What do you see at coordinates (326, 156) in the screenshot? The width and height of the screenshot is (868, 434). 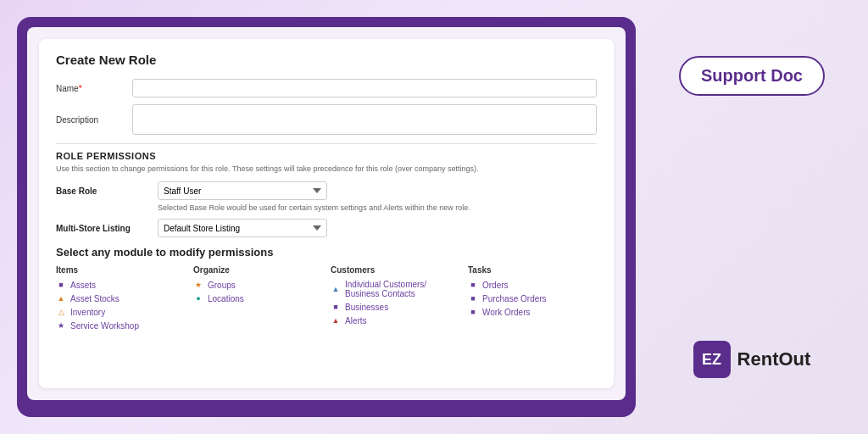 I see `role-permissions-title: ROLE PERMISSIONS` at bounding box center [326, 156].